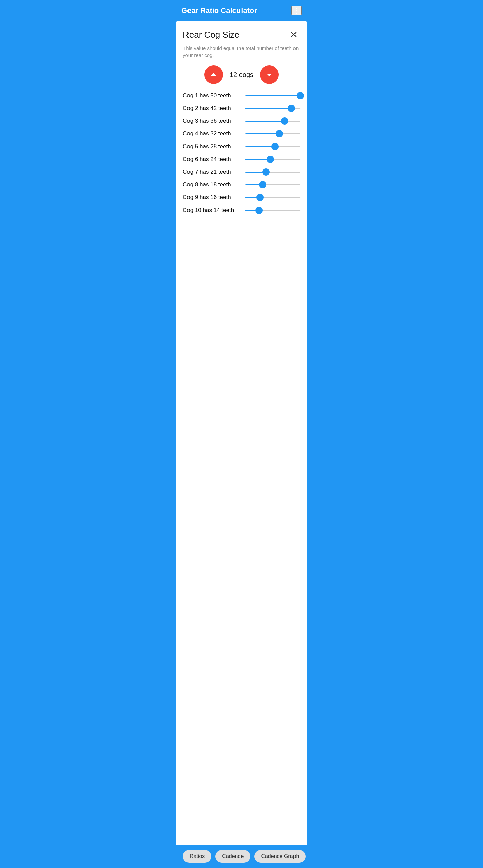  I want to click on cog-4-slider-thumb, so click(279, 134).